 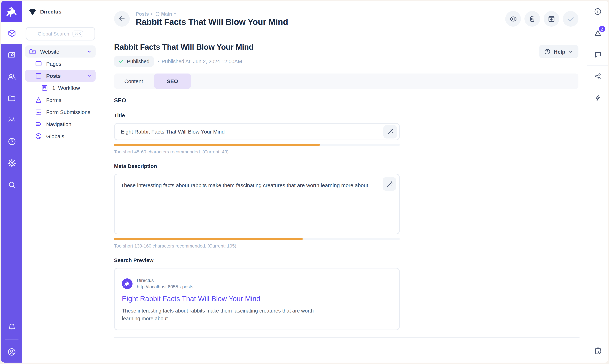 What do you see at coordinates (551, 19) in the screenshot?
I see `archive-box-down-icon` at bounding box center [551, 19].